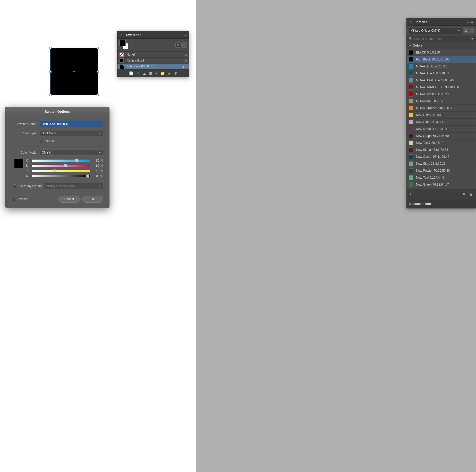  Describe the element at coordinates (441, 204) in the screenshot. I see `document-info-bar: Document Info` at that location.